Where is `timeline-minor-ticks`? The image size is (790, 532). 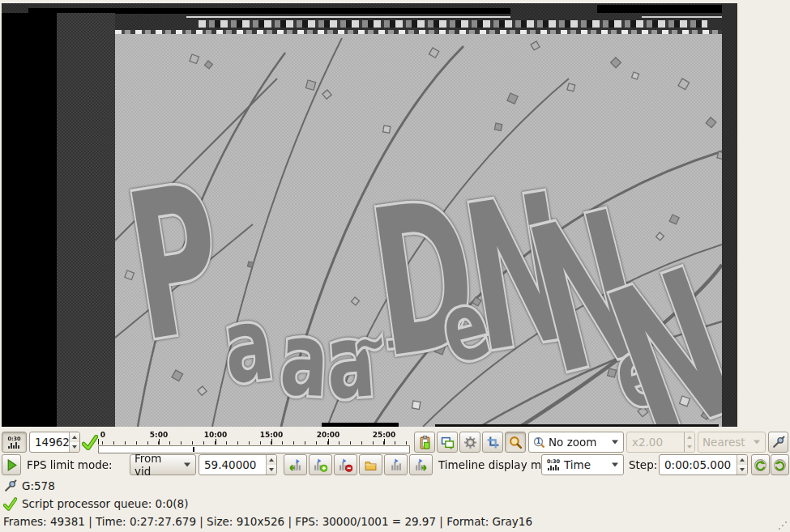 timeline-minor-ticks is located at coordinates (254, 442).